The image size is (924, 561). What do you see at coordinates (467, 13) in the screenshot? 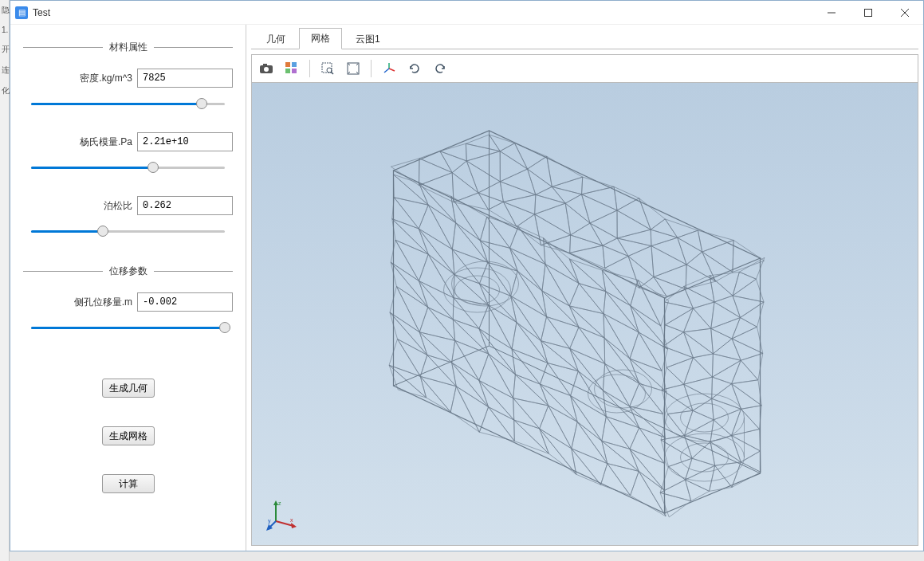
I see `titlebar: ▤ Test` at bounding box center [467, 13].